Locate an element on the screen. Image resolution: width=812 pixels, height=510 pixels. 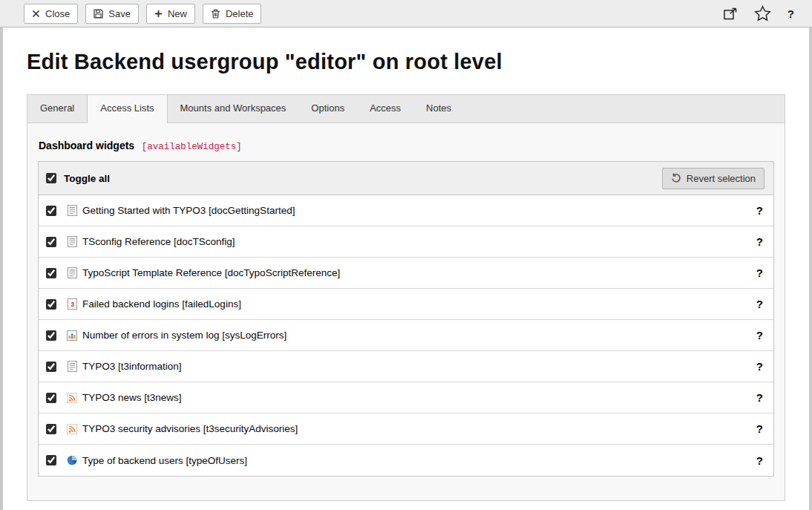
tab-access-lists: Access Lists is located at coordinates (127, 109).